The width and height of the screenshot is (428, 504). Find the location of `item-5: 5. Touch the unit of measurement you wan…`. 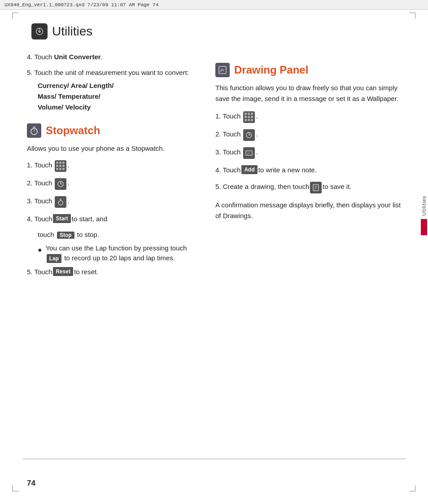

item-5: 5. Touch the unit of measurement you wan… is located at coordinates (112, 91).